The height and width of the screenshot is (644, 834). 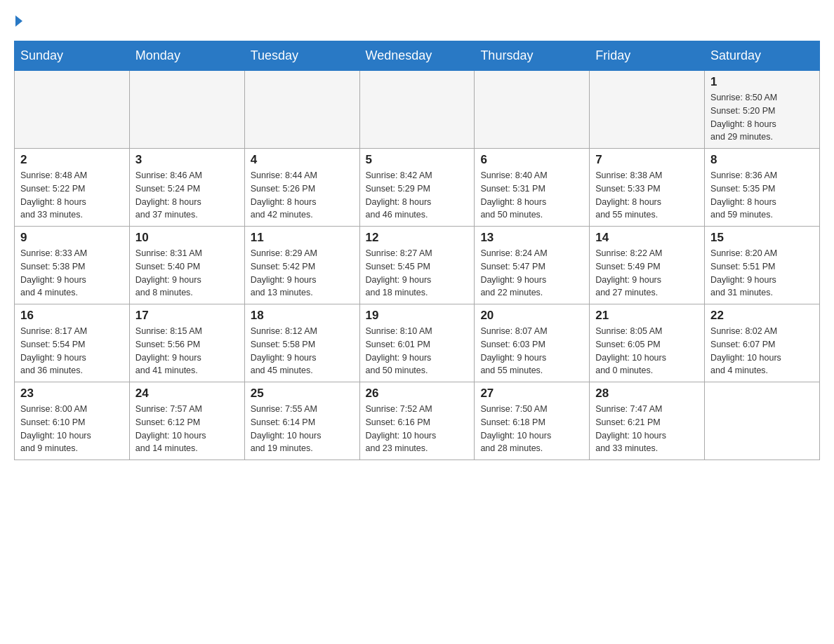 I want to click on day-number: 10, so click(x=187, y=238).